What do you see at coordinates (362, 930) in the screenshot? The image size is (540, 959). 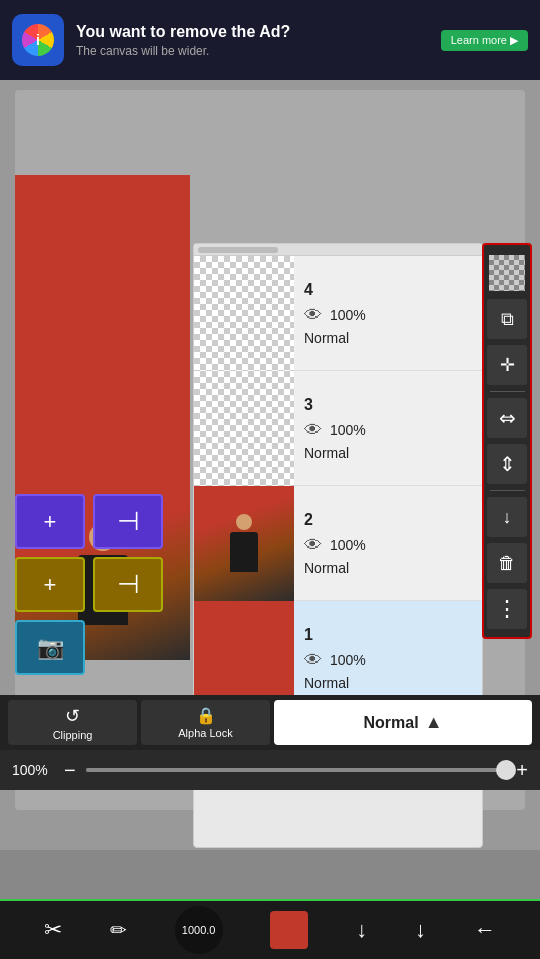 I see `undo-icon: ↓` at bounding box center [362, 930].